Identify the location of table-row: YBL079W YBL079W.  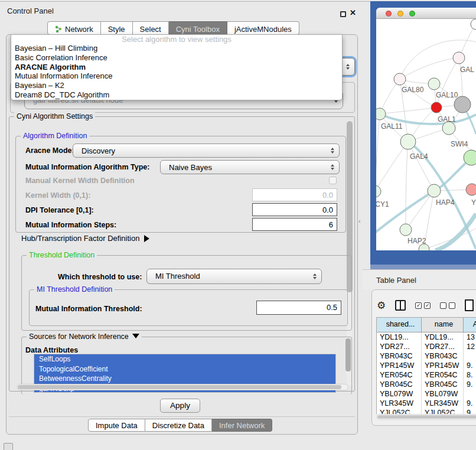
(426, 394).